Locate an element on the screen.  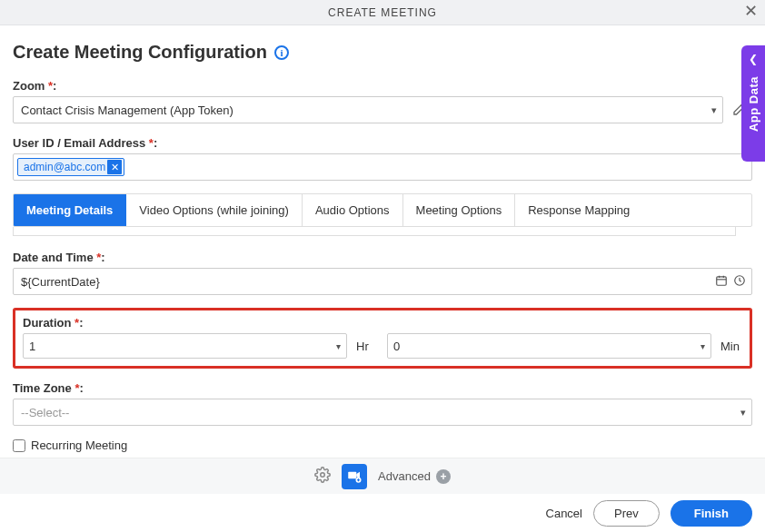
userid-row: User ID / Email Address *: admin@abc.com… is located at coordinates (382, 158).